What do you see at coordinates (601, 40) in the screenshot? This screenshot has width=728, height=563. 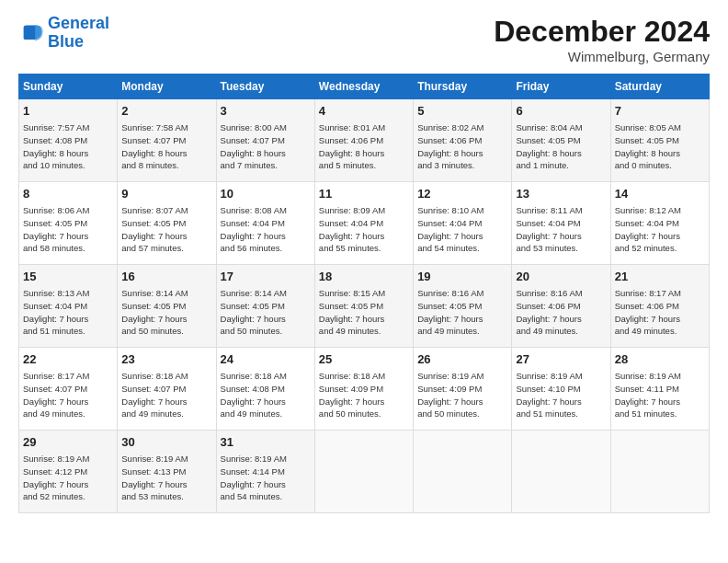 I see `title-block: December 2024 Wimmelburg, Germany` at bounding box center [601, 40].